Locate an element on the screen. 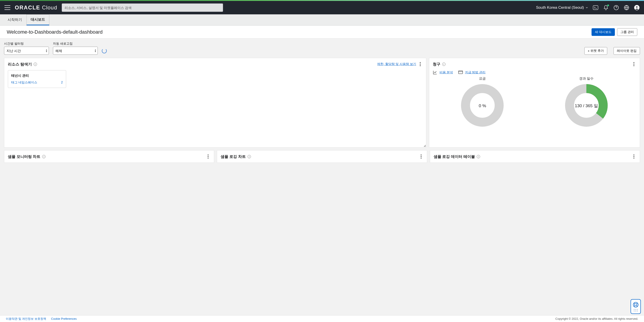 The width and height of the screenshot is (644, 322). notification-dot is located at coordinates (608, 6).